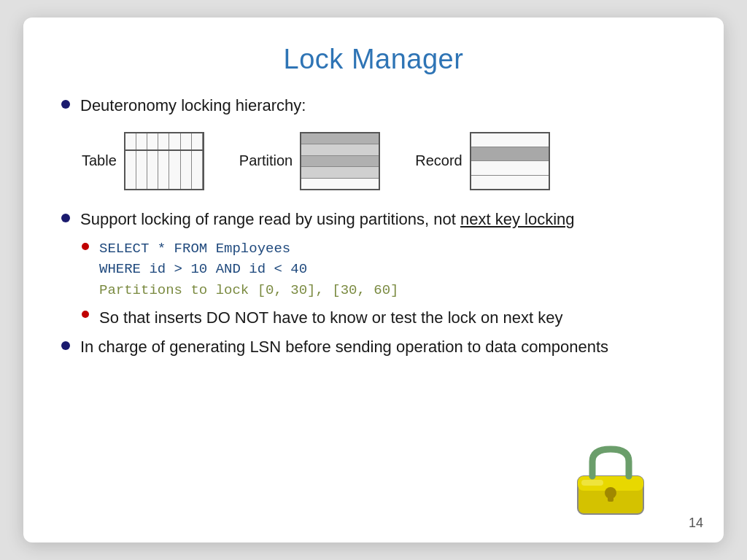 The height and width of the screenshot is (560, 747). Describe the element at coordinates (309, 163) in the screenshot. I see `partition-diagram-item: Partition` at that location.